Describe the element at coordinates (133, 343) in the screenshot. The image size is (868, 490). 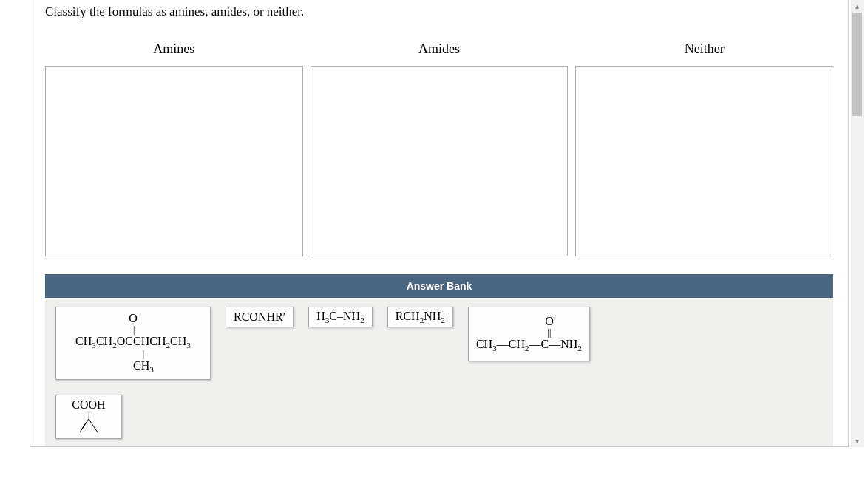
I see `ester-main: CH3CH2OCCHCH2CH3` at that location.